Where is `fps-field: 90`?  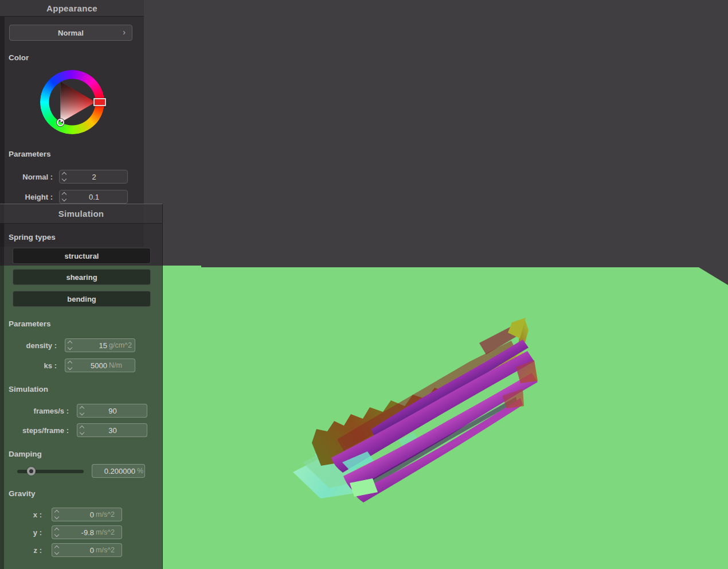
fps-field: 90 is located at coordinates (112, 411).